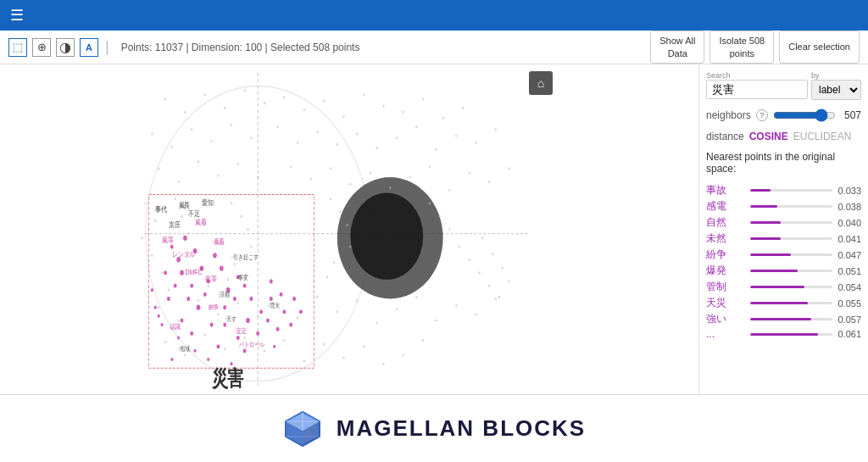  I want to click on text-tool-icon: A, so click(89, 47).